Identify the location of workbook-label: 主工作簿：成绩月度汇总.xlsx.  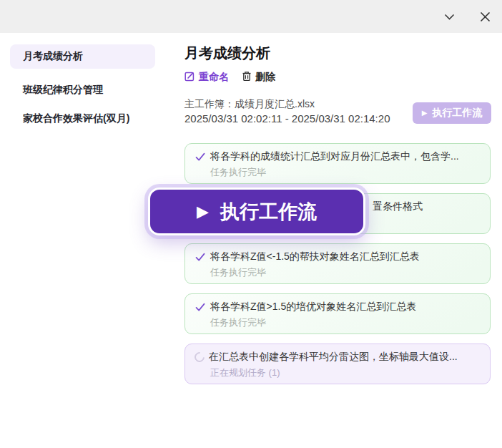
(250, 104).